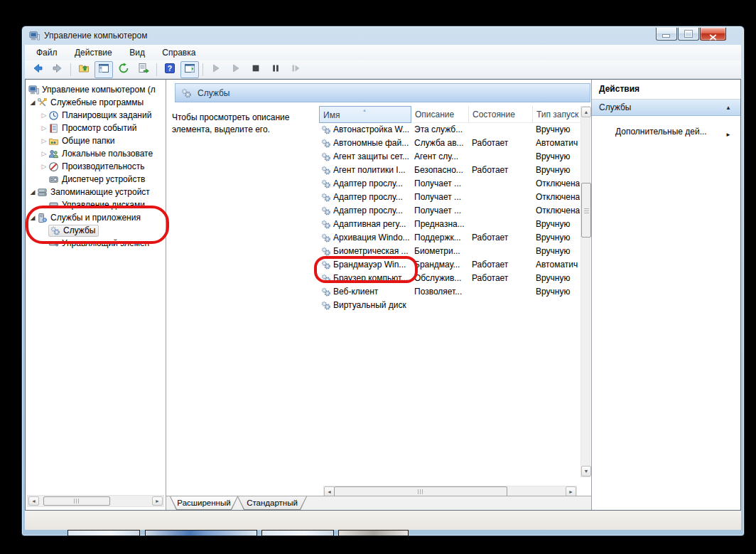 The image size is (756, 554). Describe the element at coordinates (276, 70) in the screenshot. I see `pause-service-button` at that location.